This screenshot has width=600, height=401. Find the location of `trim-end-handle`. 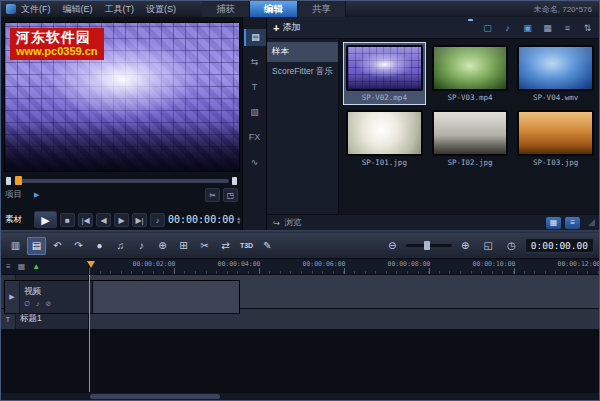

trim-end-handle is located at coordinates (234, 181).